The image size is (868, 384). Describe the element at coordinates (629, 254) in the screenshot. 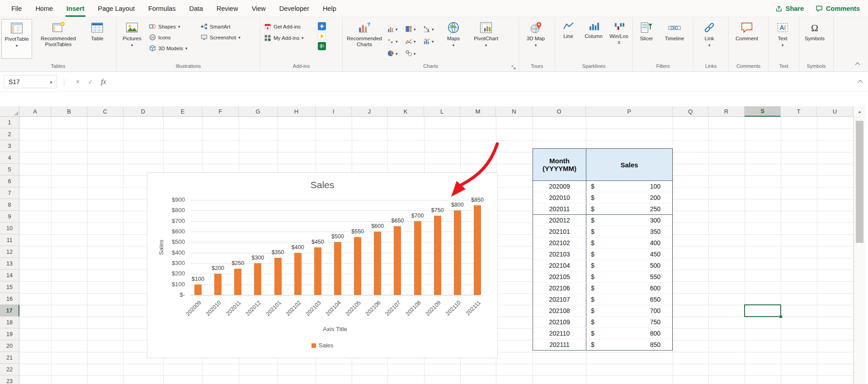

I see `table-cell-sales: $450` at that location.